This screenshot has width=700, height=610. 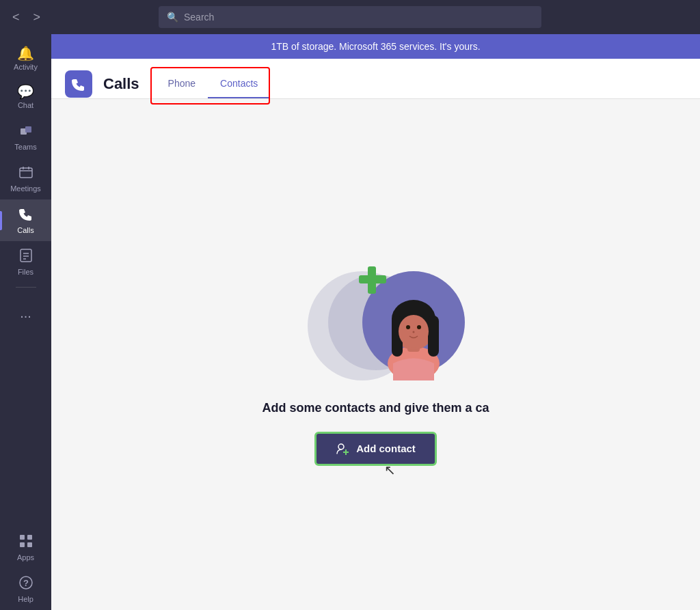 I want to click on title-bar: < > 🔍, so click(x=350, y=17).